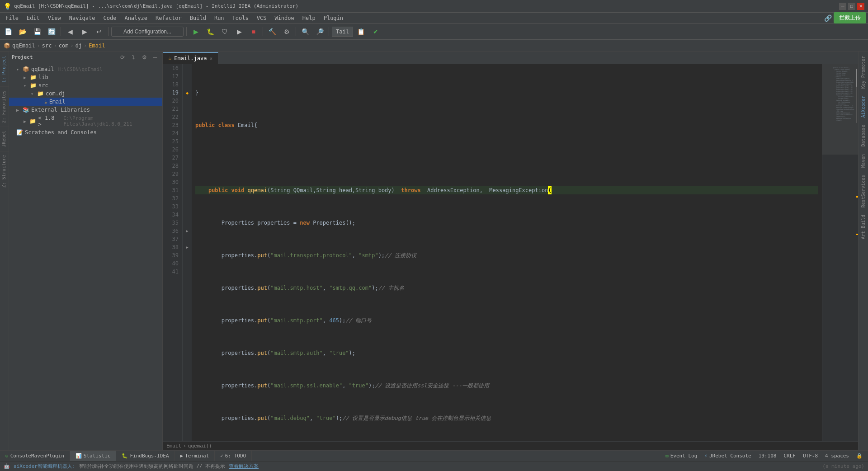 The width and height of the screenshot is (868, 471). I want to click on consolemaven-icon: ⊙, so click(7, 456).